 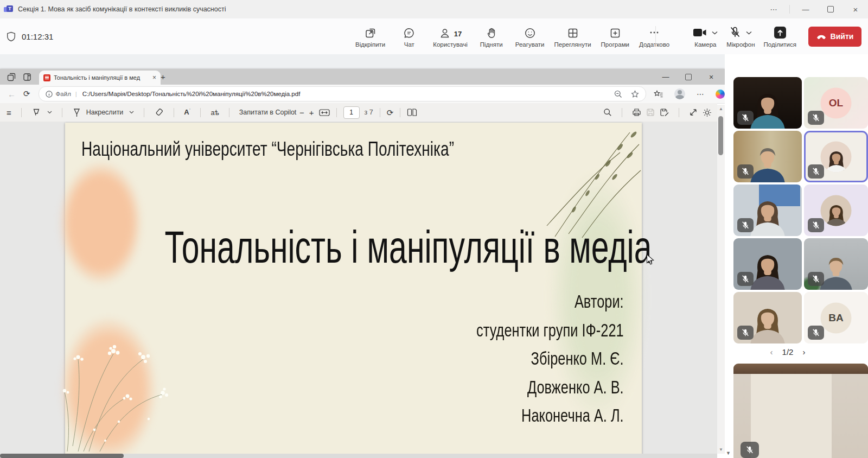 What do you see at coordinates (36, 112) in the screenshot?
I see `highlight-icon` at bounding box center [36, 112].